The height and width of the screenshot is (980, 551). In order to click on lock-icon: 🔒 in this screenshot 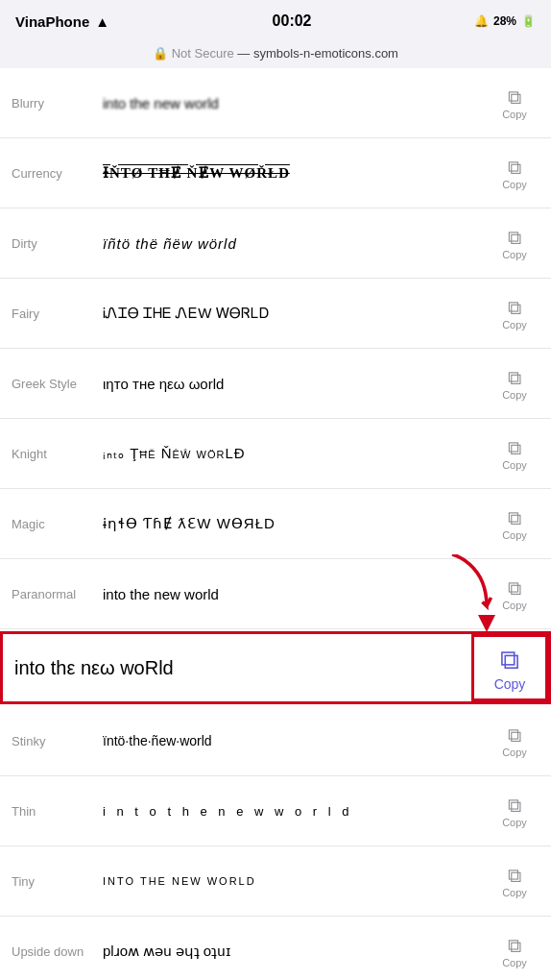, I will do `click(160, 54)`.